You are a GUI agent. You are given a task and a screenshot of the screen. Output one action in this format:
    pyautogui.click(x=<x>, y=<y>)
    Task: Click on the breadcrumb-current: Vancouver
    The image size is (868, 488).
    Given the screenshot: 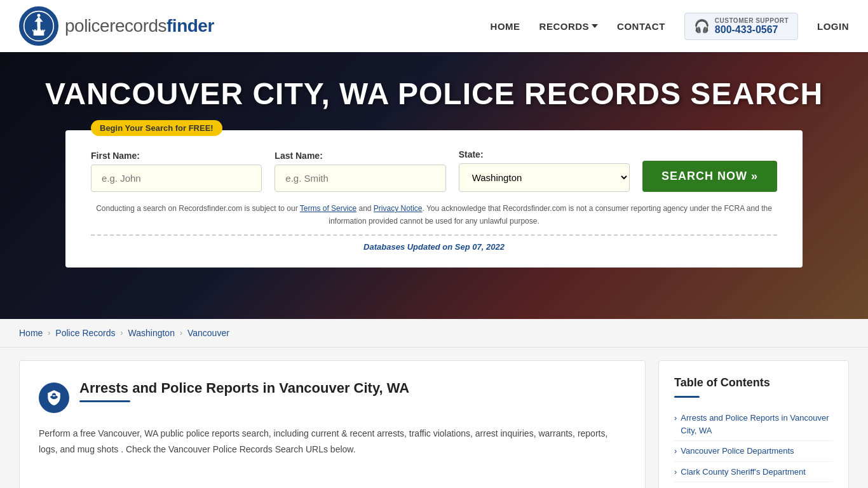 What is the action you would take?
    pyautogui.click(x=208, y=333)
    